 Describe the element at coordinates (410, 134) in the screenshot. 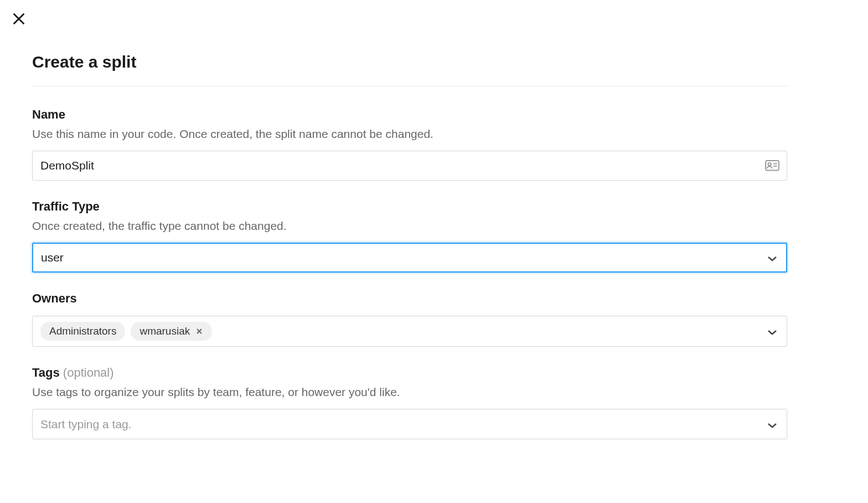

I see `name-description: Use this name in your code. Once created…` at that location.